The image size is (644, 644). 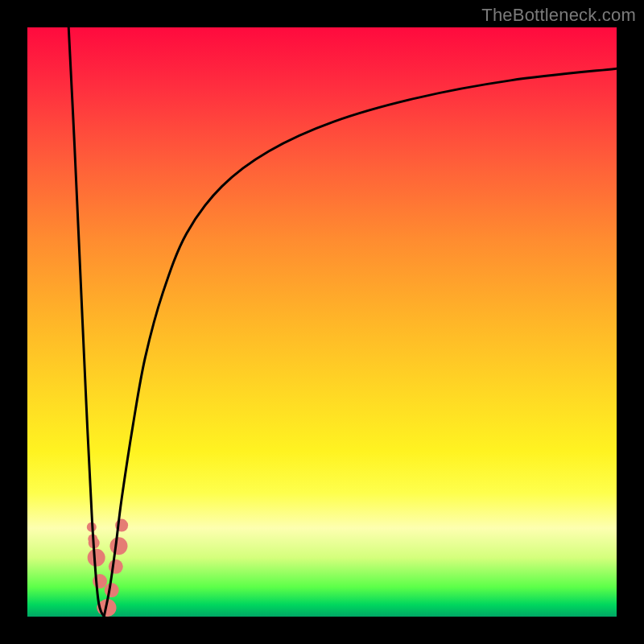 What do you see at coordinates (559, 15) in the screenshot?
I see `watermark-text: TheBottleneck.com` at bounding box center [559, 15].